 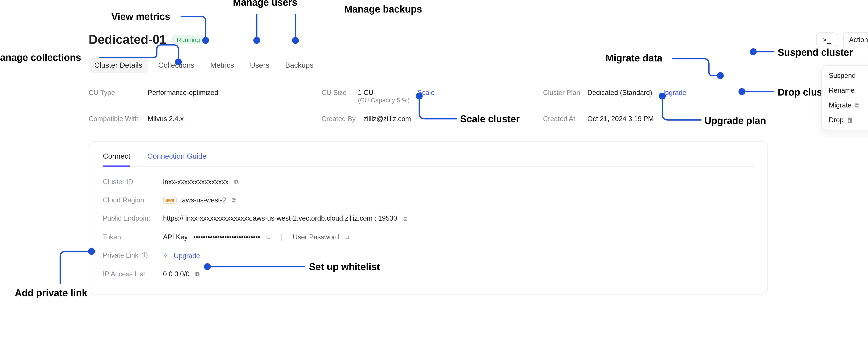 I want to click on callout-view-metrics: View metrics, so click(x=141, y=17).